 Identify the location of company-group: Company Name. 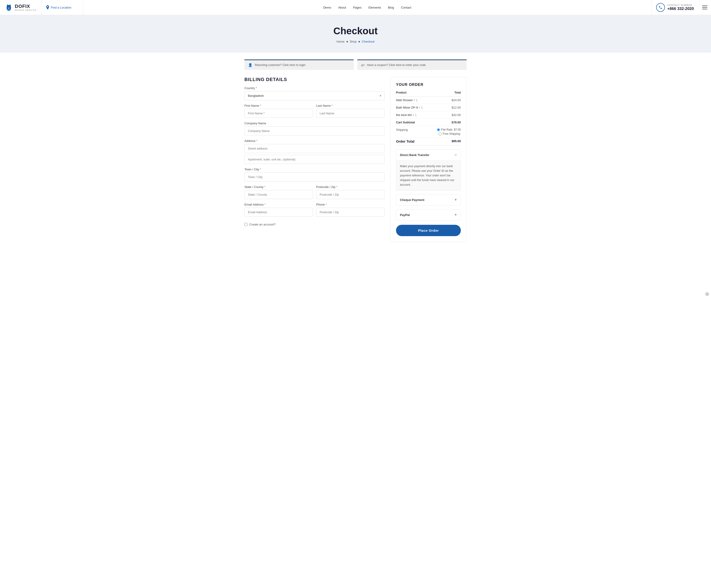
(315, 129).